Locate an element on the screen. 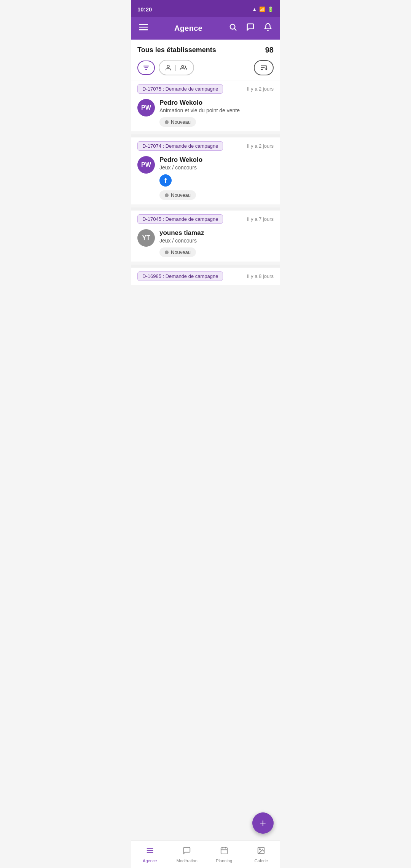 This screenshot has height=868, width=411. card-3-category: Jeux / concours is located at coordinates (217, 241).